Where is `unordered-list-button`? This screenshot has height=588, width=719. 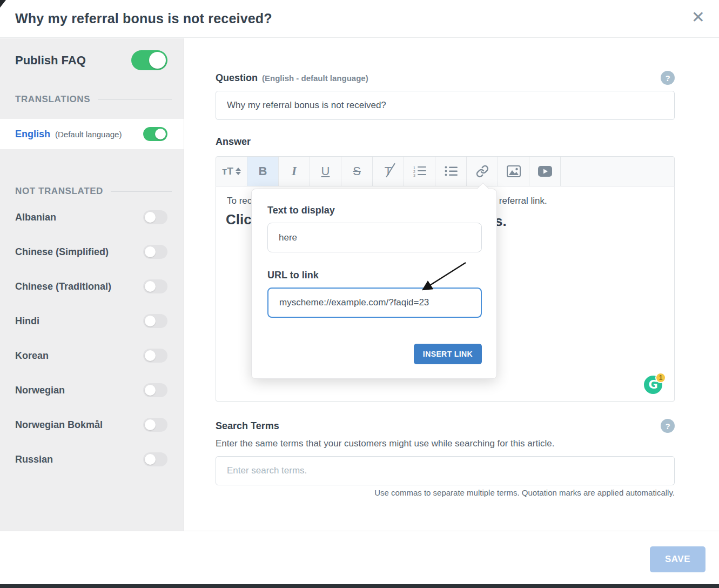 unordered-list-button is located at coordinates (451, 171).